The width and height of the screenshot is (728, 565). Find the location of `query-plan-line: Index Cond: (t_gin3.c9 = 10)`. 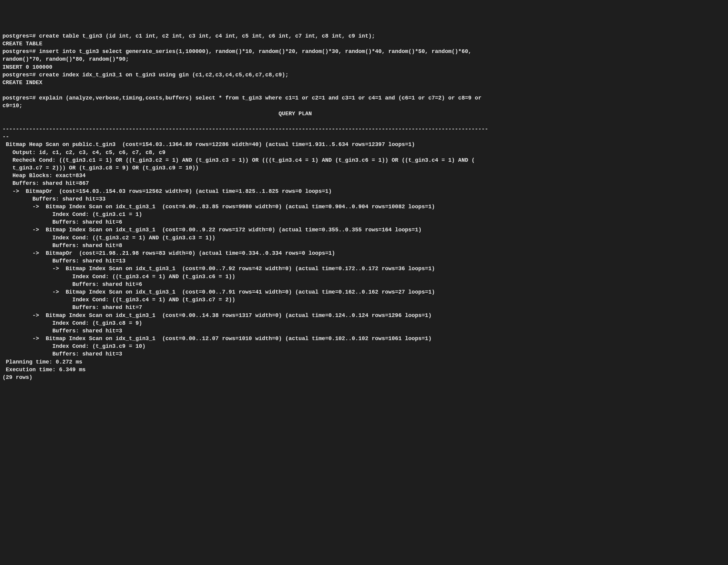

query-plan-line: Index Cond: (t_gin3.c9 = 10) is located at coordinates (74, 346).